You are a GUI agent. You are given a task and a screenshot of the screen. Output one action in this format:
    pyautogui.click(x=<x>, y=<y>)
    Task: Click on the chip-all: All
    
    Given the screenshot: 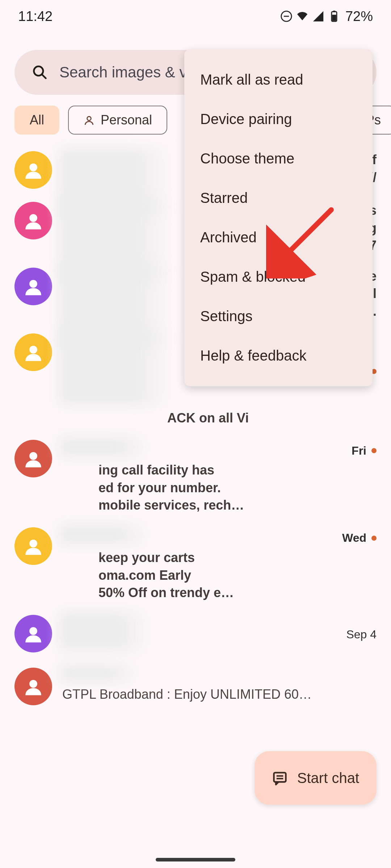 What is the action you would take?
    pyautogui.click(x=37, y=120)
    